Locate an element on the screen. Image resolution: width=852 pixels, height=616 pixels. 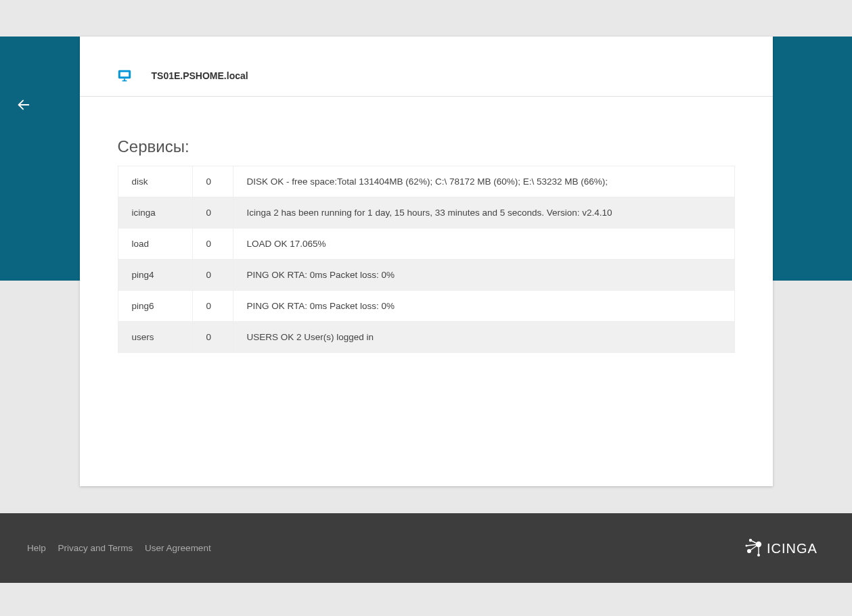
host-header: TS01E.PSHOME.local is located at coordinates (426, 66).